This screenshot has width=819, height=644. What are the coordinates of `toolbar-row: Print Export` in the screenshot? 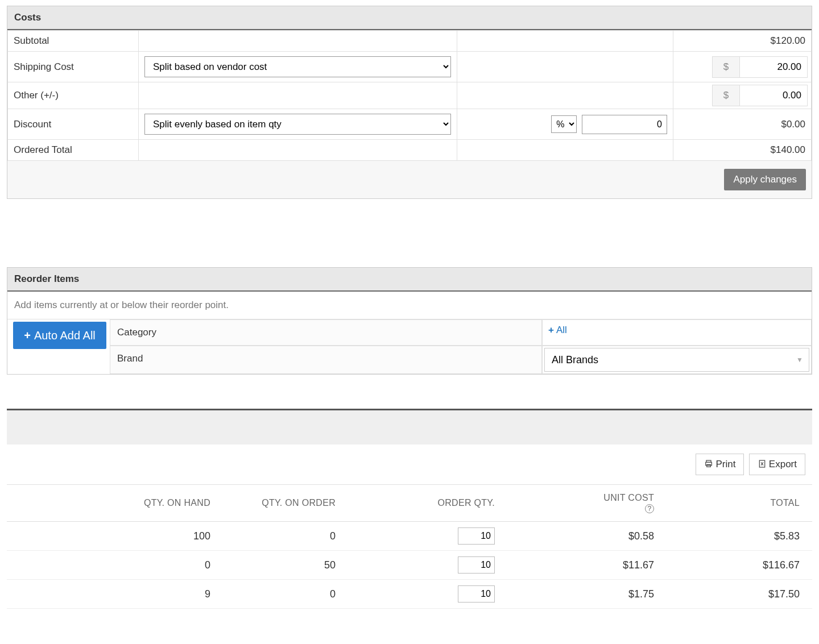 It's located at (410, 465).